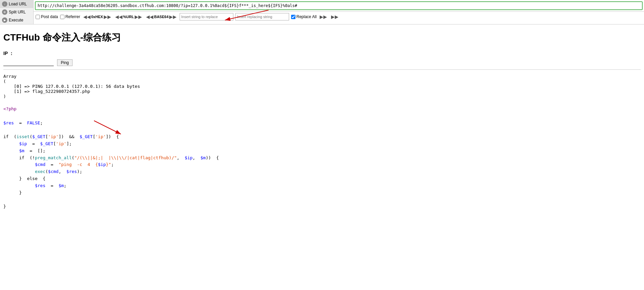  I want to click on toolbar: ↓ Load URL ⊕ Split URL ▶ Execute Post da…, so click(322, 12).